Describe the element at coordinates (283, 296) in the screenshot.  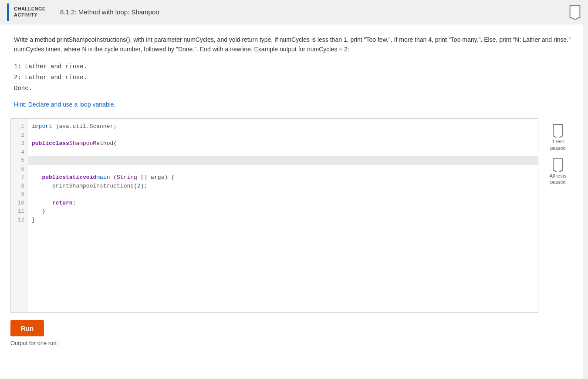
I see `code-line-blank9` at that location.